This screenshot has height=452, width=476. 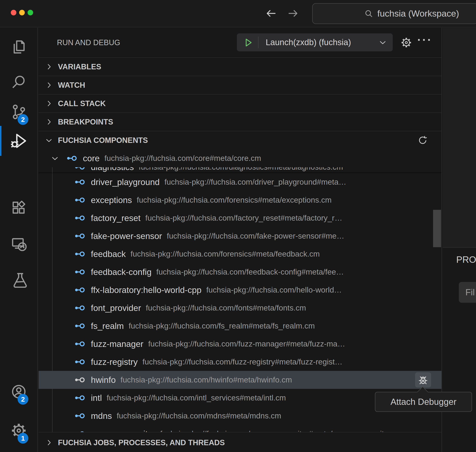 What do you see at coordinates (240, 380) in the screenshot?
I see `tree-item-component: hwinfo fuchsia-pkg://fuchsia.com/hwinfo#…` at bounding box center [240, 380].